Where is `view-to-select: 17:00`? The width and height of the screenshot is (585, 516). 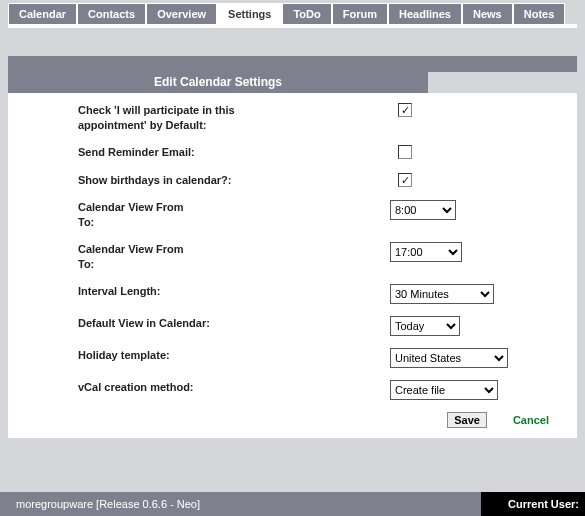 view-to-select: 17:00 is located at coordinates (426, 252).